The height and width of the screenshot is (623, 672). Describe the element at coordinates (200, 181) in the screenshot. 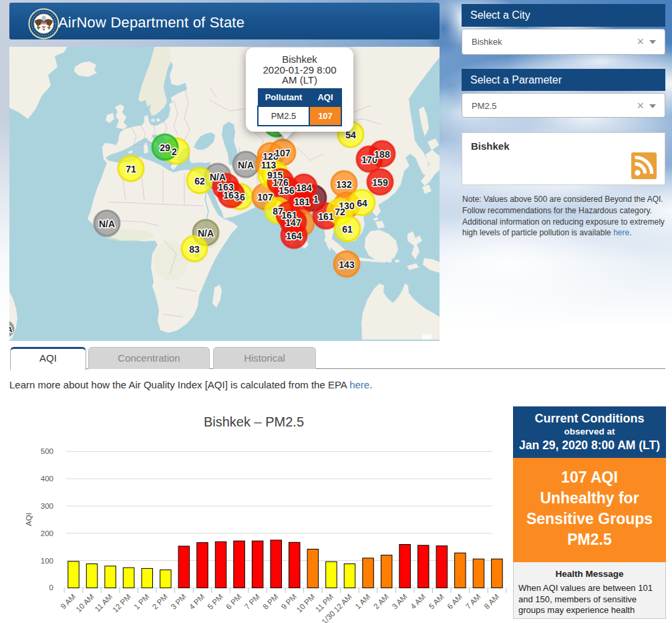

I see `svg-text: 62` at that location.